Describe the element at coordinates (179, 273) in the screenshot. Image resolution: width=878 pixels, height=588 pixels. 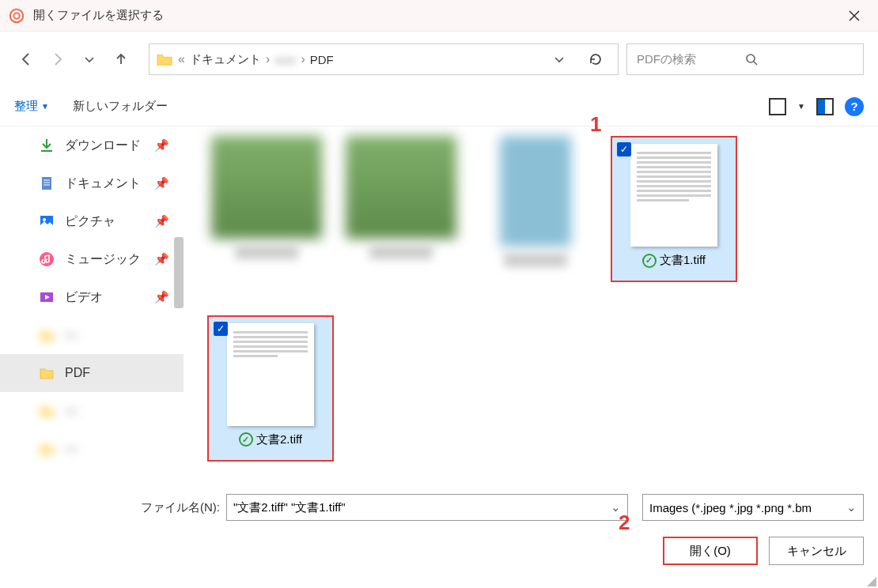
I see `sidebar-scrollbar` at that location.